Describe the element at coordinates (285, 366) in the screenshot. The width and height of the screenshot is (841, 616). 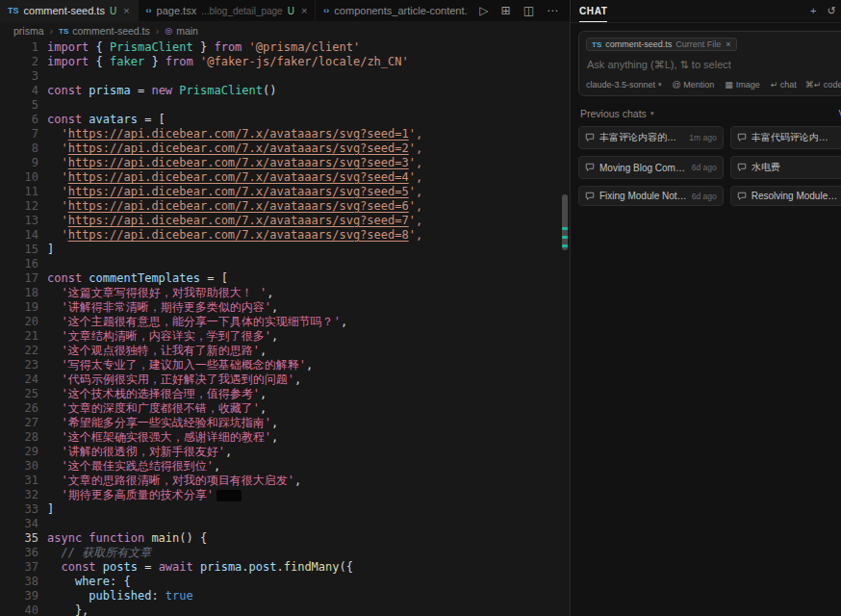
I see `code-line: 23 '写得太专业了，建议加入一些基础概念的解释',` at that location.